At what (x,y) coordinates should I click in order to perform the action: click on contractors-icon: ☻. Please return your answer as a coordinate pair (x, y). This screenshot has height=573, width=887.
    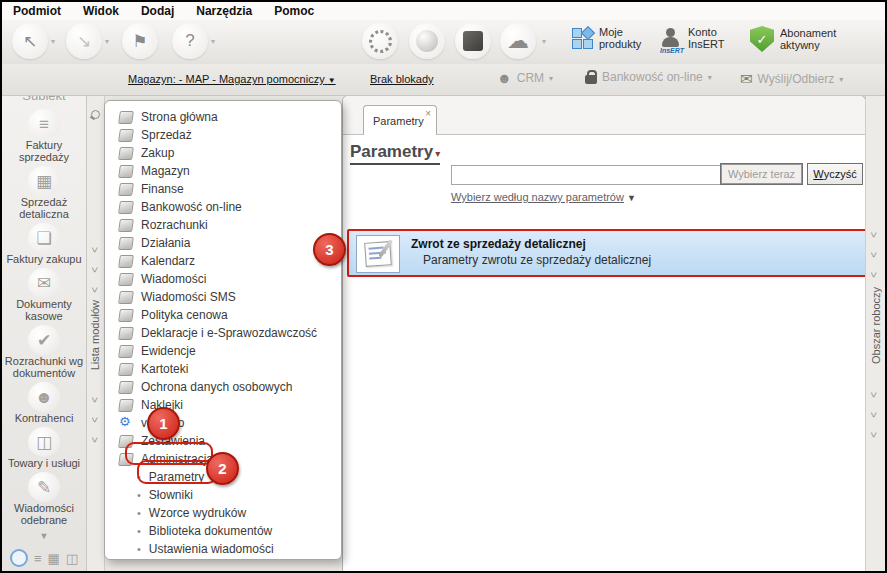
    Looking at the image, I should click on (44, 397).